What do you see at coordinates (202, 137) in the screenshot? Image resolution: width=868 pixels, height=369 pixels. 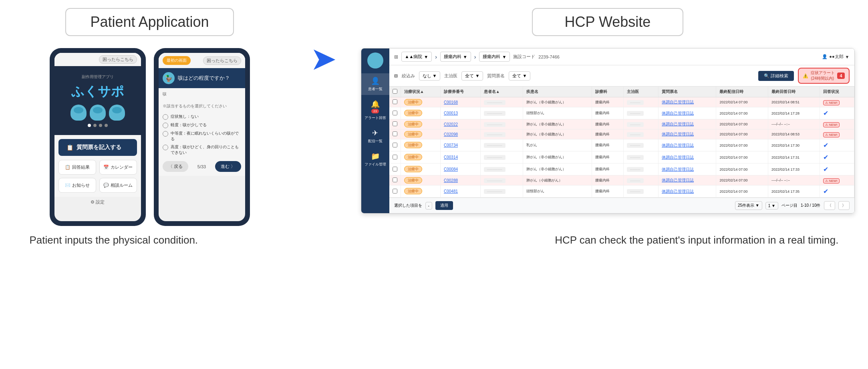 I see `phone2-screen: 最初の画面 困ったらこちら 🦆 咳はどの程度ですか？ 咳 ※該当するものを選択し…` at bounding box center [202, 137].